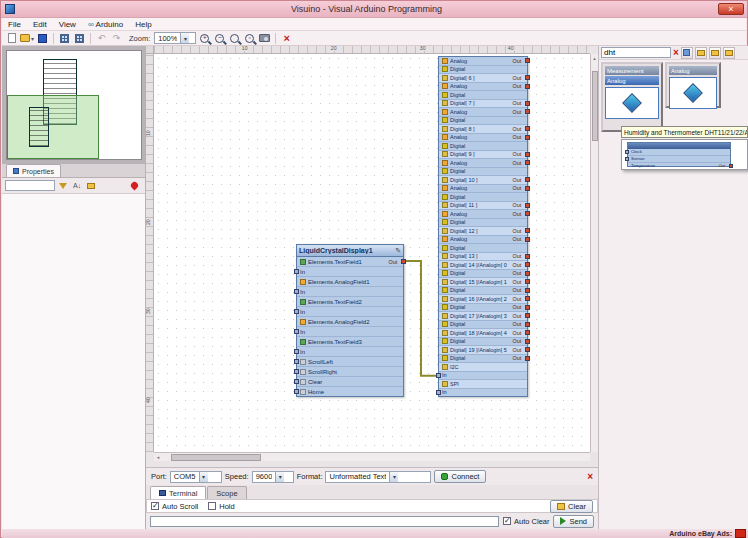 This screenshot has width=748, height=538. I want to click on pin-row: Digital[ 10 ]Out, so click(483, 180).